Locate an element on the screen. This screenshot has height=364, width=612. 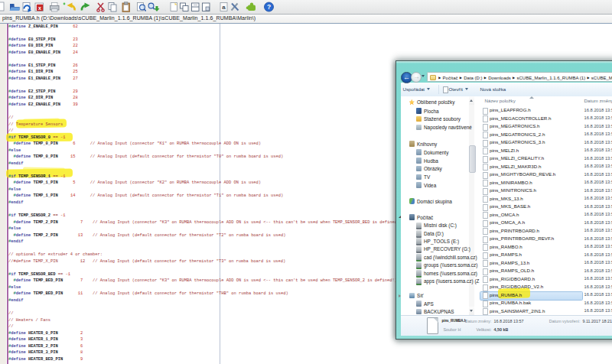
svg-text: x is located at coordinates (40, 8).